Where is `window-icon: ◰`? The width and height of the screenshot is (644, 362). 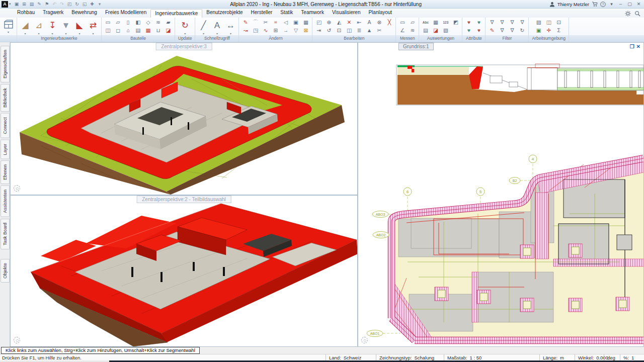 window-icon: ◰ is located at coordinates (69, 4).